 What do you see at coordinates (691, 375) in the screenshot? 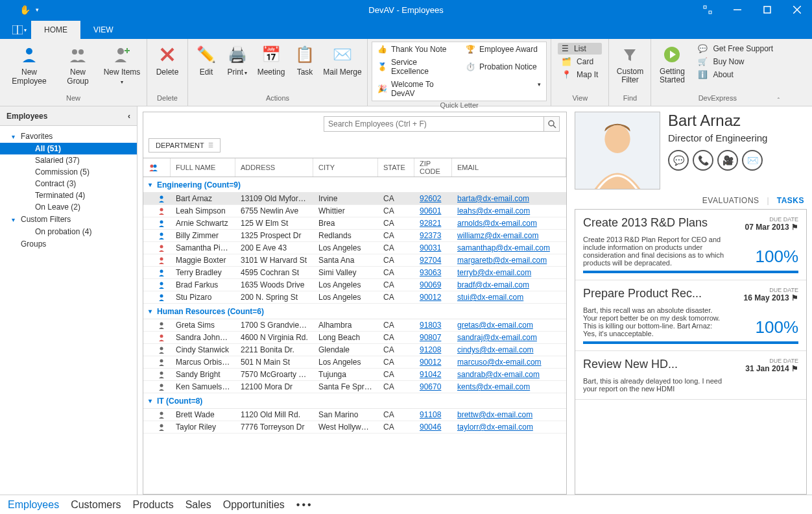
I see `task-item: Review New HD...DUE DATE31 Jan 2014 ⚑Bar…` at bounding box center [691, 375].